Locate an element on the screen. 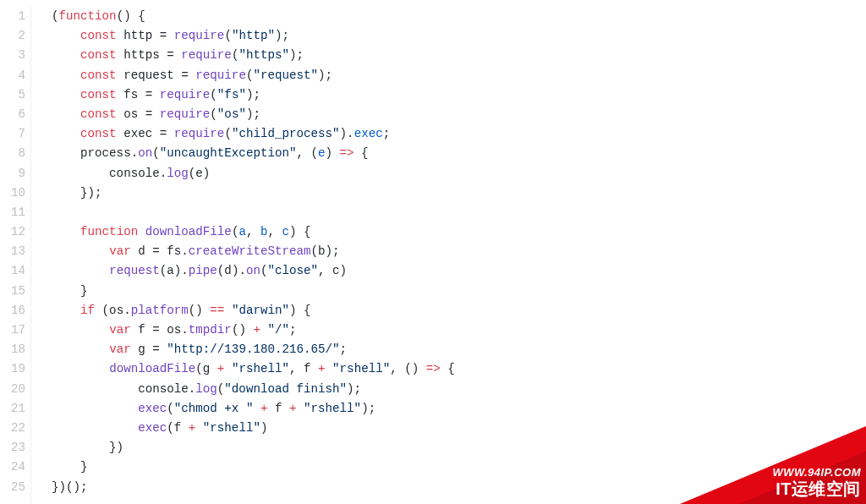 The width and height of the screenshot is (866, 504). code-line: const exec = require("child_process").ex… is located at coordinates (458, 134).